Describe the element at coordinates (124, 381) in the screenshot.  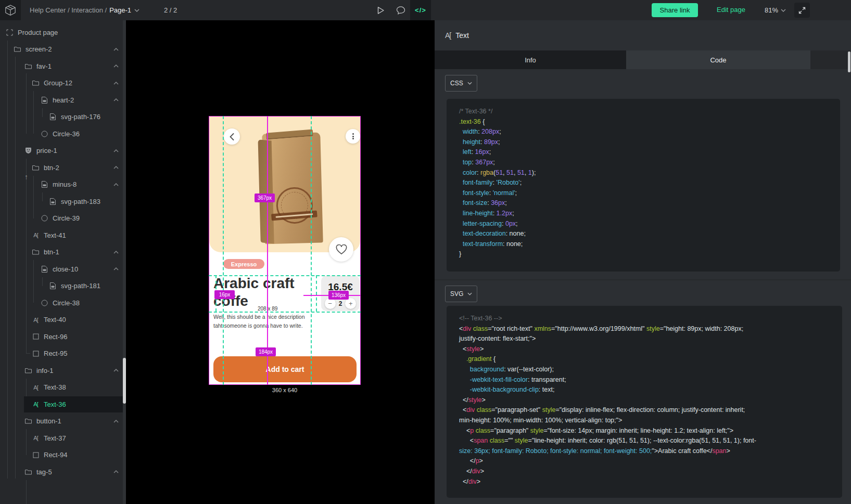
I see `sidebar-scrollbar-thumb` at that location.